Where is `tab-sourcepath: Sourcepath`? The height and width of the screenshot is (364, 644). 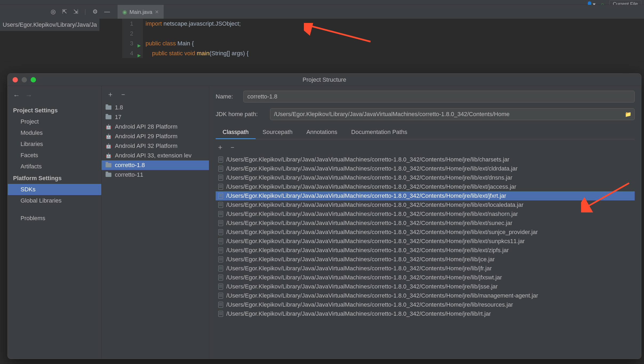
tab-sourcepath: Sourcepath is located at coordinates (278, 132).